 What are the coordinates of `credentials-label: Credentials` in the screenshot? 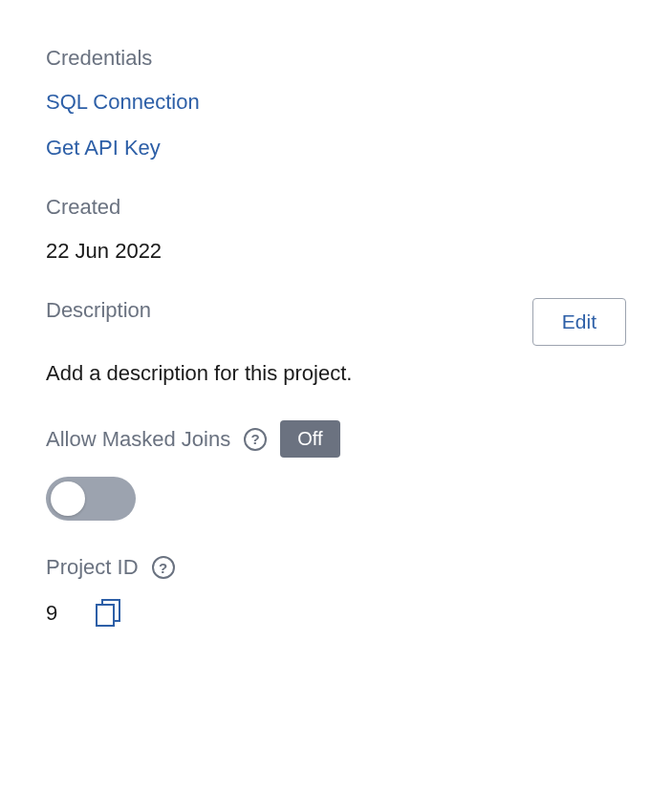 It's located at (336, 58).